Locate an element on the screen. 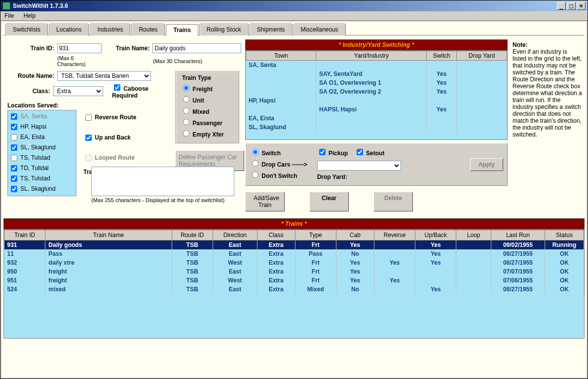  tab-routes: Routes is located at coordinates (148, 30).